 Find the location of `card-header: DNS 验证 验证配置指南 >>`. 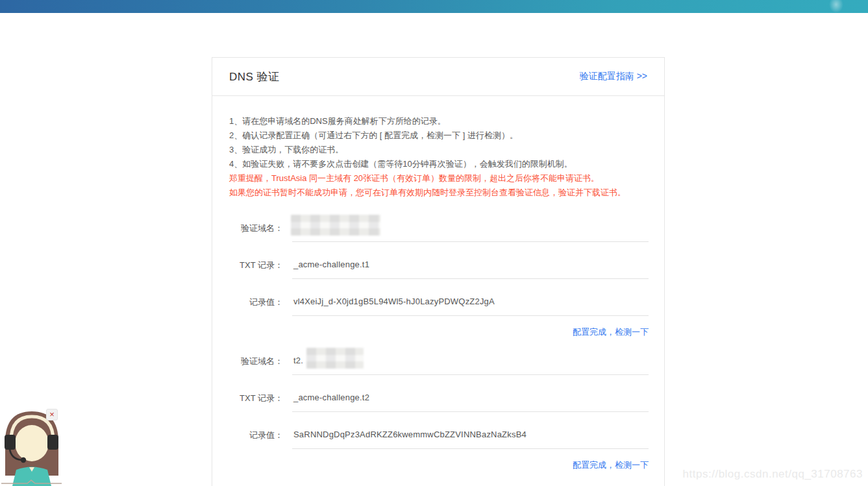

card-header: DNS 验证 验证配置指南 >> is located at coordinates (438, 77).